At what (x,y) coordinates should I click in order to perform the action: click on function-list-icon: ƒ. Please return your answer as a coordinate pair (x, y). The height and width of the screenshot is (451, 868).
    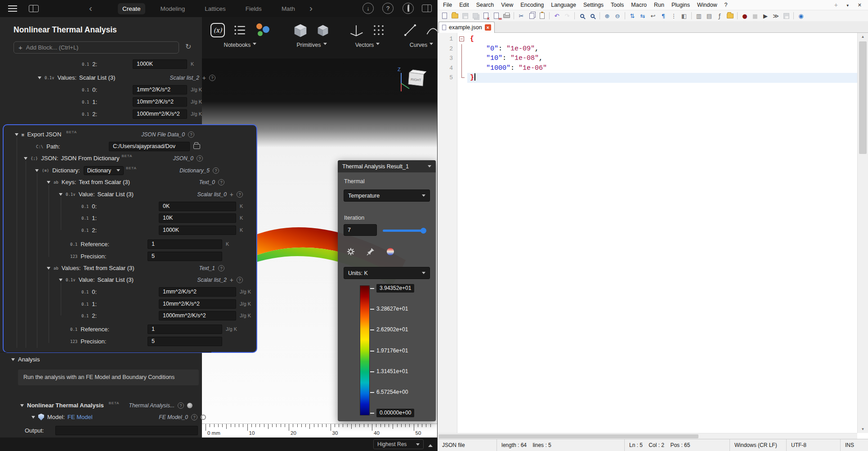
    Looking at the image, I should click on (720, 16).